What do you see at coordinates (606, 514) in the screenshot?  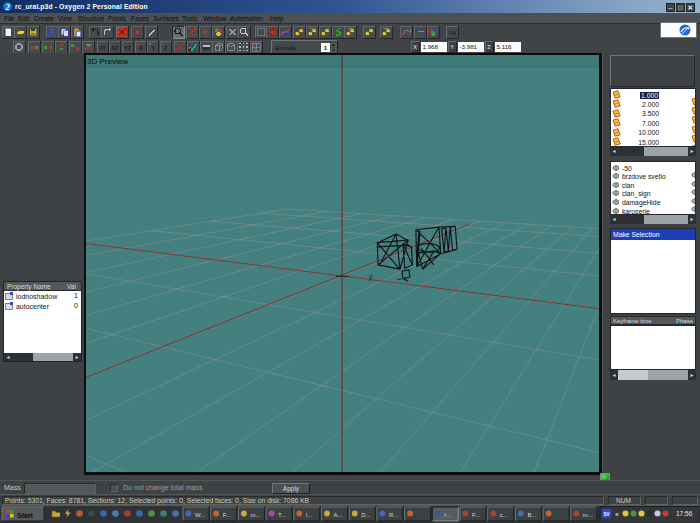 I see `svg-text: SV` at bounding box center [606, 514].